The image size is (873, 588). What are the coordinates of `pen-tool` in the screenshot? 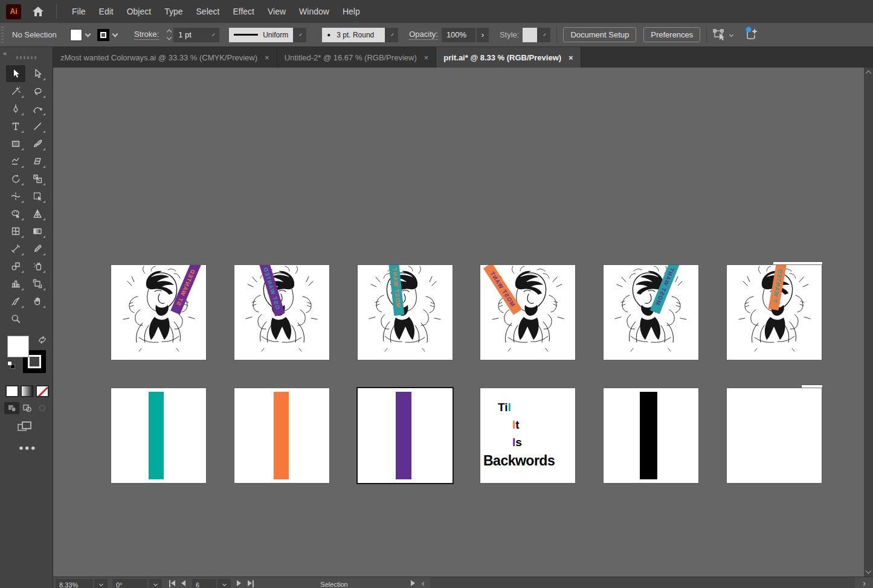 It's located at (16, 109).